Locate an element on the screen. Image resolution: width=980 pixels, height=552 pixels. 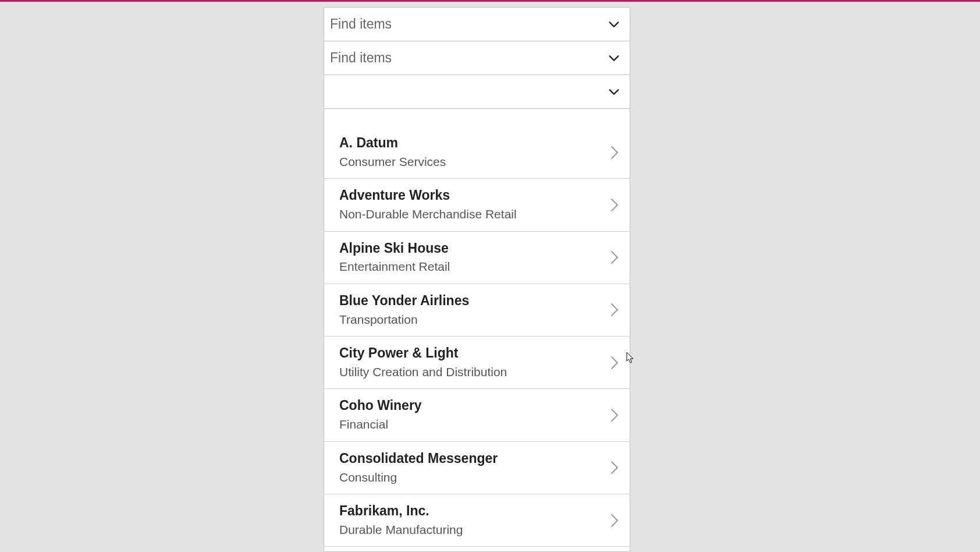
list-item-subtitle: Non-Durable Merchandise Retail is located at coordinates (474, 214).